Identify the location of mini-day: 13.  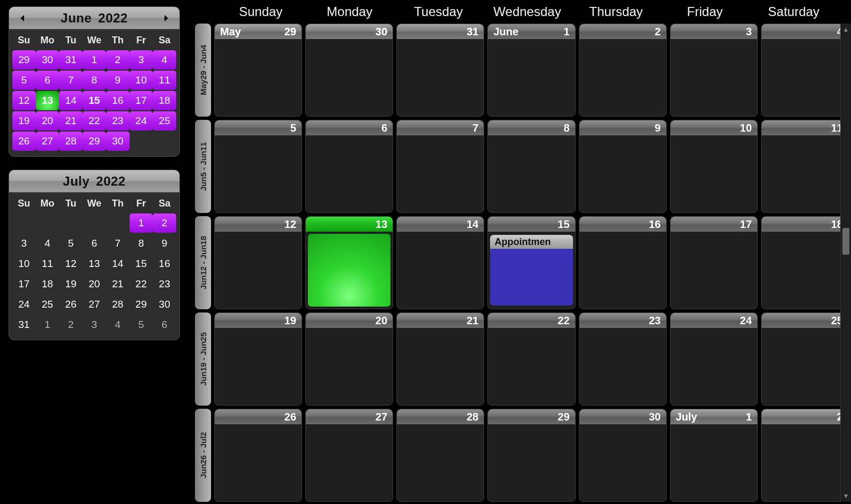
(94, 264).